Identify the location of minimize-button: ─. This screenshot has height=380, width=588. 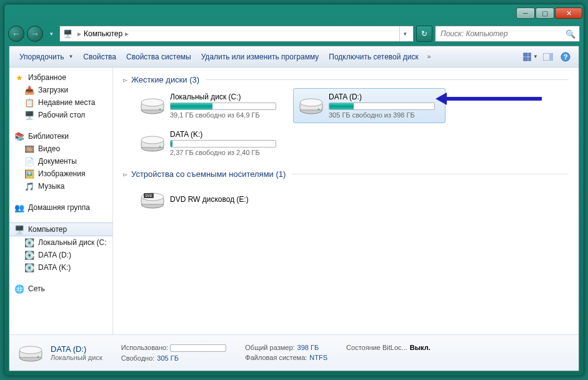
(526, 13).